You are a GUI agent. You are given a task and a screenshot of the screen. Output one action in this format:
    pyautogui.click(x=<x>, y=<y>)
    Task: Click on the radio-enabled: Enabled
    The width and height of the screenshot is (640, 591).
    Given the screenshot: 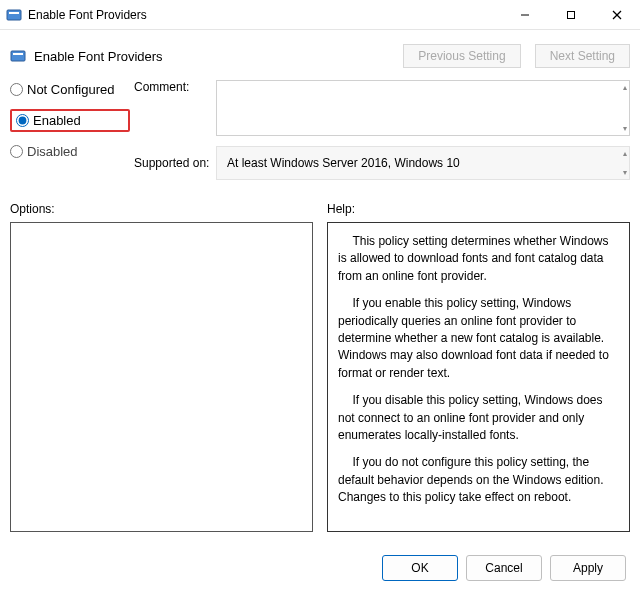 What is the action you would take?
    pyautogui.click(x=70, y=120)
    